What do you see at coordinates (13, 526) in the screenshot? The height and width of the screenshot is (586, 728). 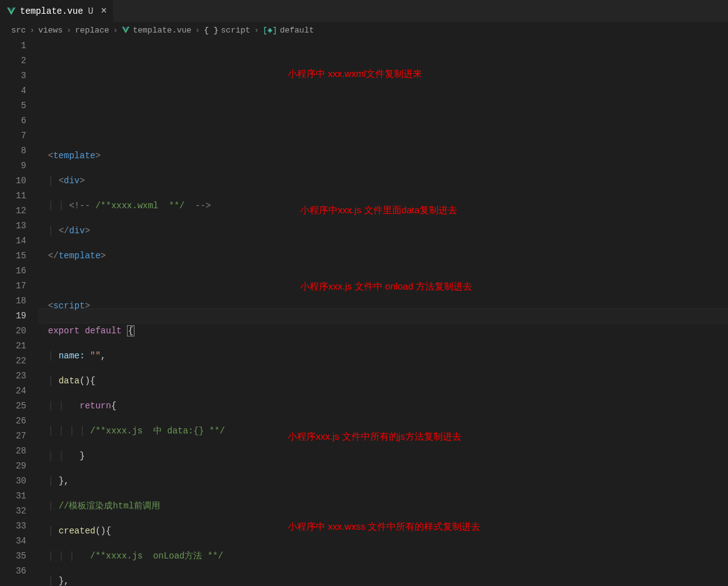 I see `line-number: 33` at bounding box center [13, 526].